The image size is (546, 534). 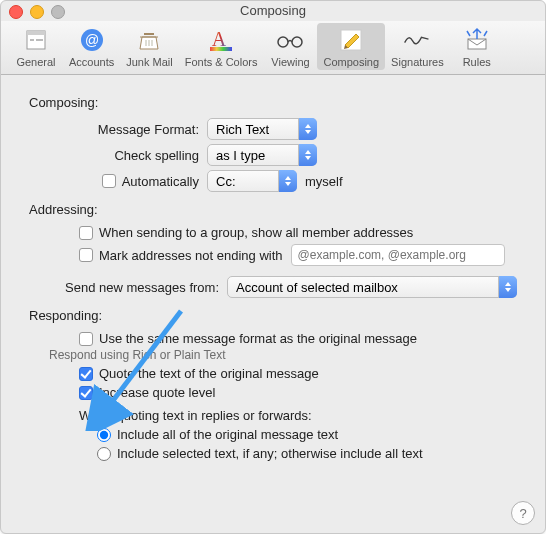 I want to click on tab-junk-mail: Junk Mail, so click(x=149, y=46).